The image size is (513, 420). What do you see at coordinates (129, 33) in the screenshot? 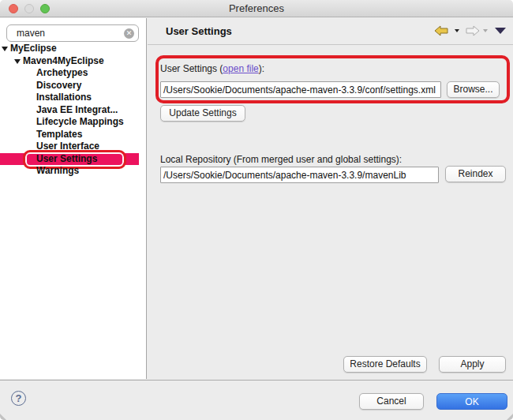
I see `search-clear-icon: ✕` at bounding box center [129, 33].